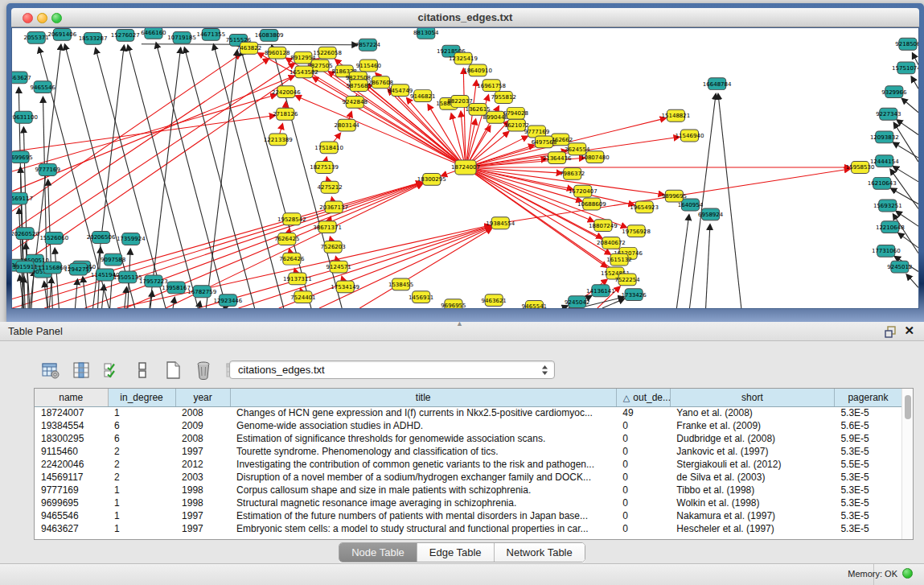 The height and width of the screenshot is (585, 924). What do you see at coordinates (690, 135) in the screenshot?
I see `graph-node: 11546940` at bounding box center [690, 135].